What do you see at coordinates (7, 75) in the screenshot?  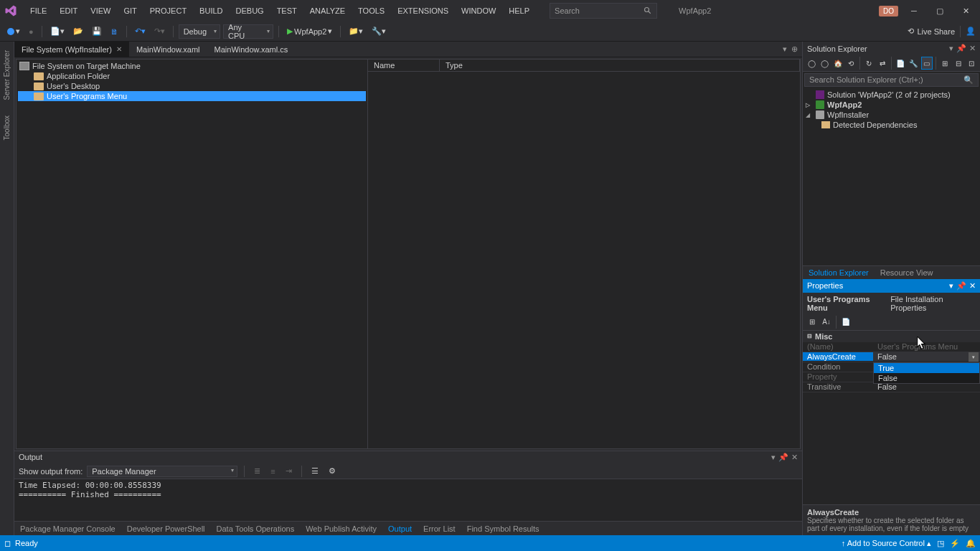 I see `side-tab-server-explorer: Server Explorer` at bounding box center [7, 75].